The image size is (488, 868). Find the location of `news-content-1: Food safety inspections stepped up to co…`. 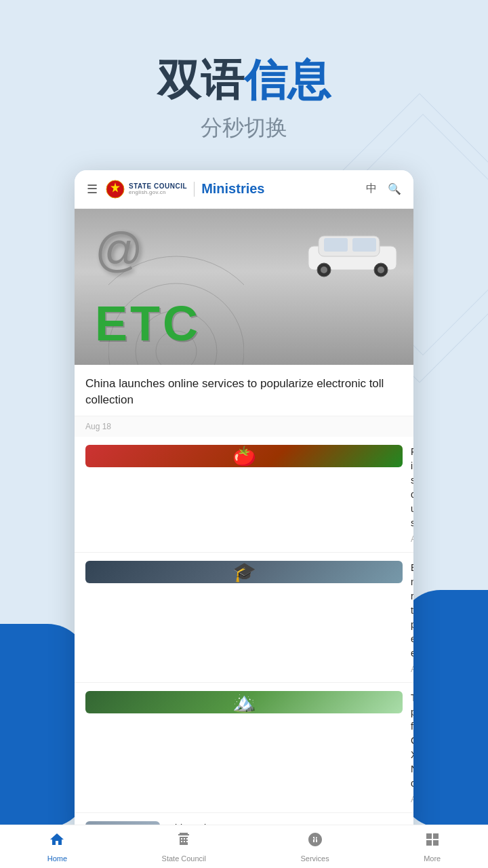

news-content-1: Food safety inspections stepped up to co… is located at coordinates (412, 494).